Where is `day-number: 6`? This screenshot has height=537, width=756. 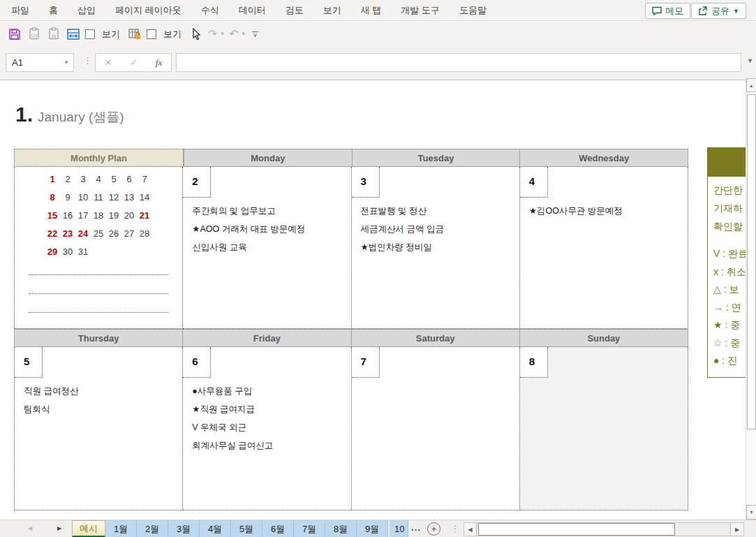 day-number: 6 is located at coordinates (195, 362).